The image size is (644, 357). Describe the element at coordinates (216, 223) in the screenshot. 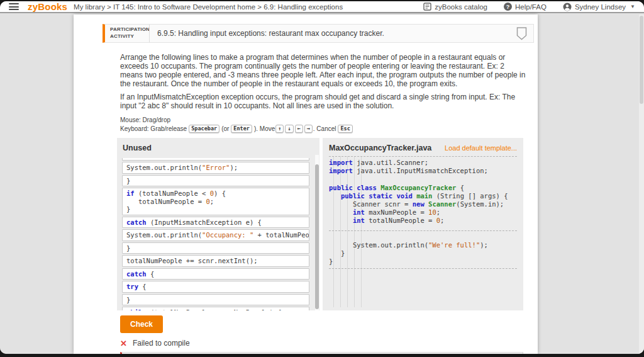

I see `code-line: catch (InputMismatchException e) {` at that location.